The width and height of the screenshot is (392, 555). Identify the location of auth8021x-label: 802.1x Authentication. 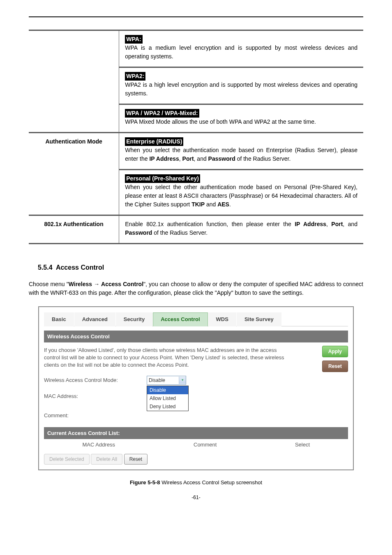
(74, 229).